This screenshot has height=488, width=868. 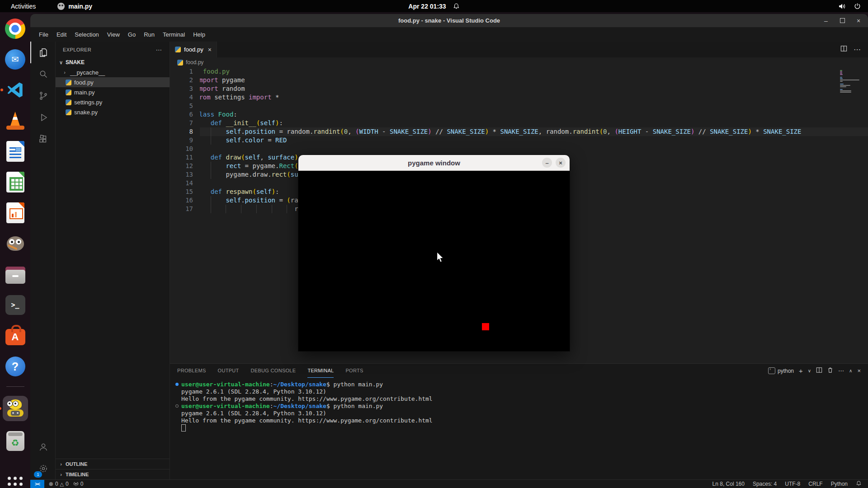 What do you see at coordinates (159, 50) in the screenshot?
I see `explorer-more-icon: ⋯` at bounding box center [159, 50].